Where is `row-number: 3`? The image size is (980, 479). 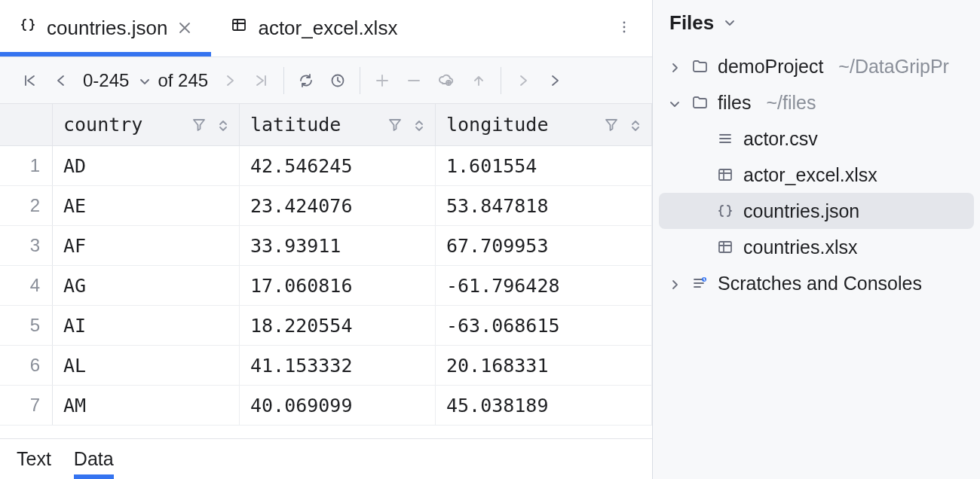
row-number: 3 is located at coordinates (26, 246).